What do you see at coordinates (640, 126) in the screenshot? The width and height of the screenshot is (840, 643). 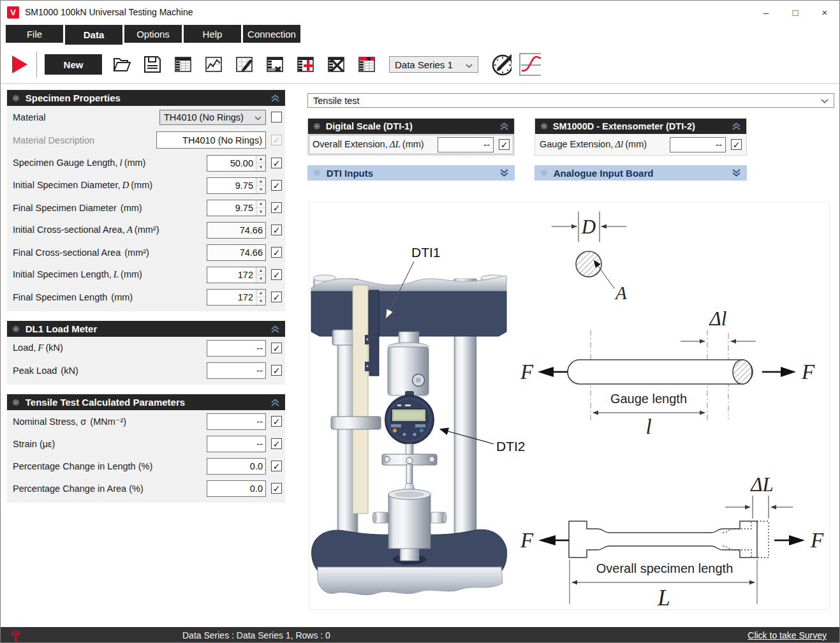 I see `extensometer-header: ❋ SM1000D - Extensometer (DTI-2)` at bounding box center [640, 126].